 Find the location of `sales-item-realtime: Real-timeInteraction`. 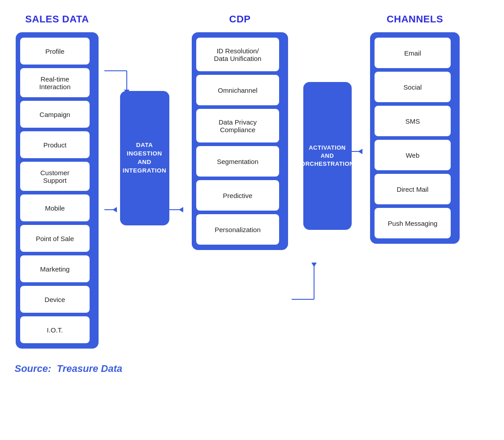

sales-item-realtime: Real-timeInteraction is located at coordinates (55, 82).